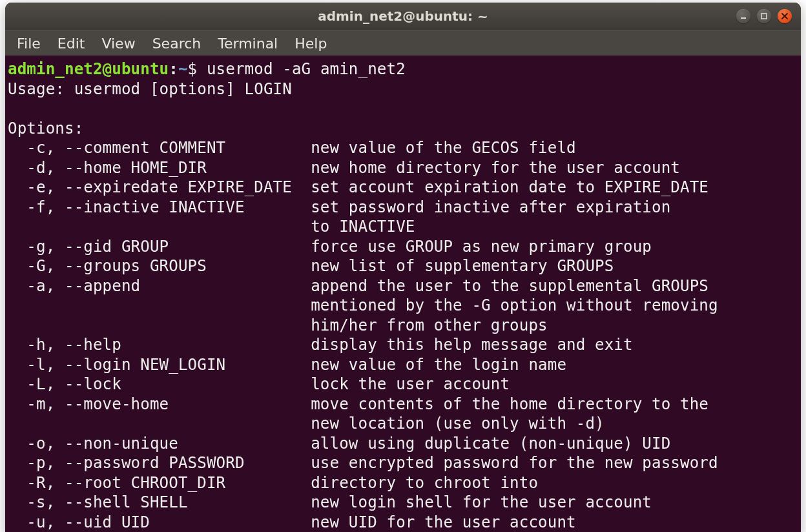 This screenshot has width=806, height=532. What do you see at coordinates (403, 16) in the screenshot?
I see `window-title: admin_net2@ubuntu: ~` at bounding box center [403, 16].